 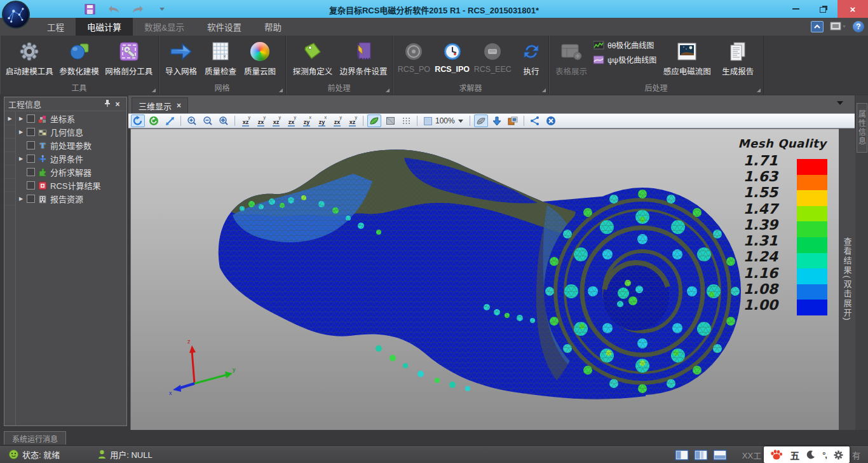 What do you see at coordinates (322, 121) in the screenshot?
I see `view-axis-button-6: xzy` at bounding box center [322, 121].